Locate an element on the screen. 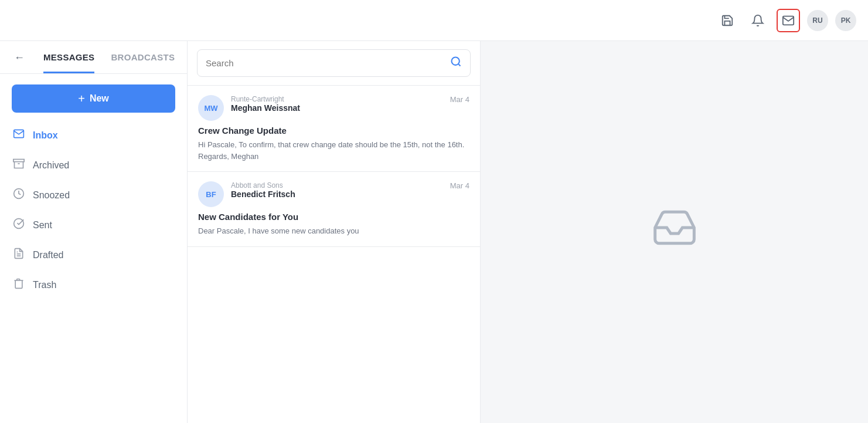 This screenshot has width=868, height=423. trash-label: Trash is located at coordinates (45, 285).